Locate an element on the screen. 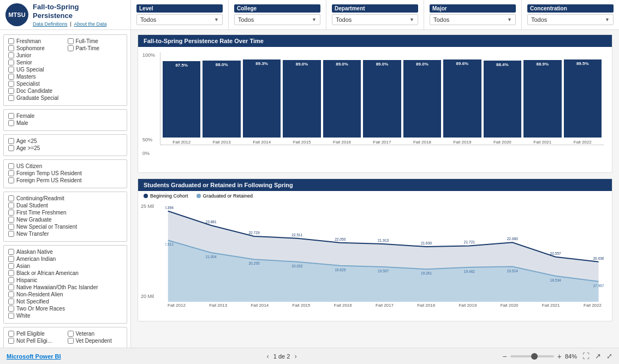  bar-segment: 89.3% is located at coordinates (262, 98).